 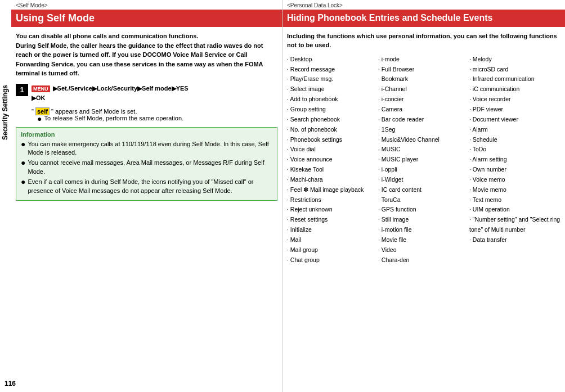 I want to click on arrow1: ▶, so click(x=55, y=88).